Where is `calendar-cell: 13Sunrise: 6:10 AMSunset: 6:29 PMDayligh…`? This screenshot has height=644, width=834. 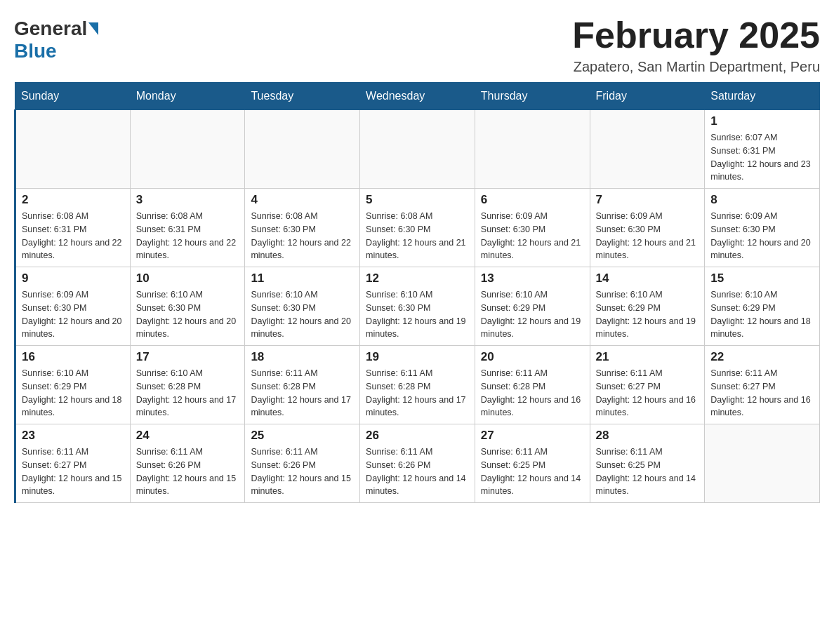 calendar-cell: 13Sunrise: 6:10 AMSunset: 6:29 PMDayligh… is located at coordinates (532, 307).